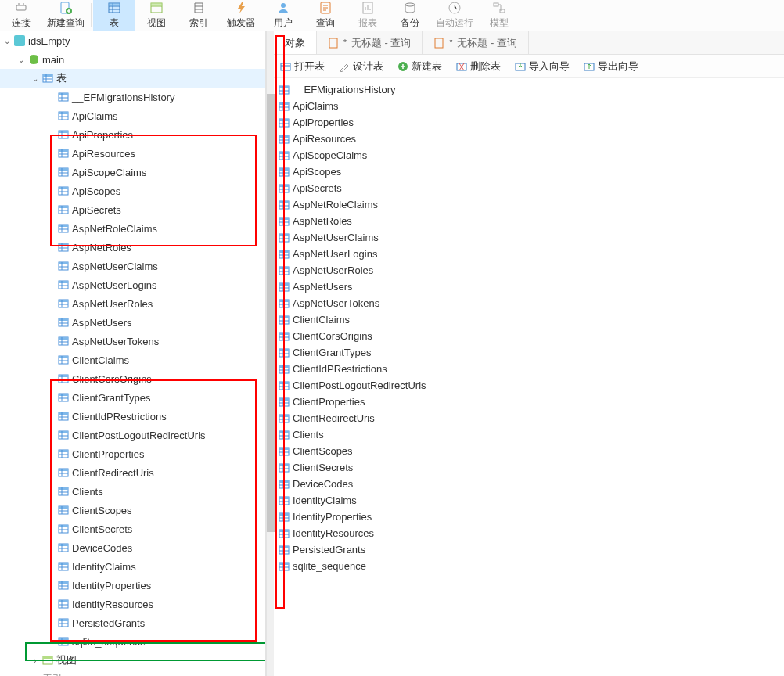 This screenshot has width=784, height=676. I want to click on chevron-down-icon: ⌄, so click(21, 59).